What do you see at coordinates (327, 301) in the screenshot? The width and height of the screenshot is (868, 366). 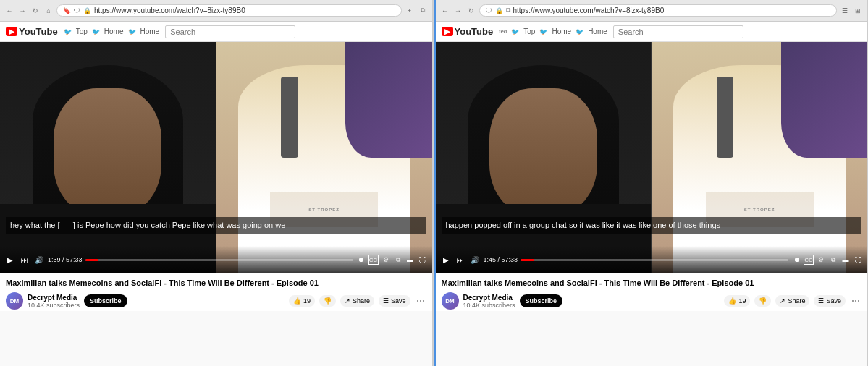 I see `left-dislike-icon: 👎` at bounding box center [327, 301].